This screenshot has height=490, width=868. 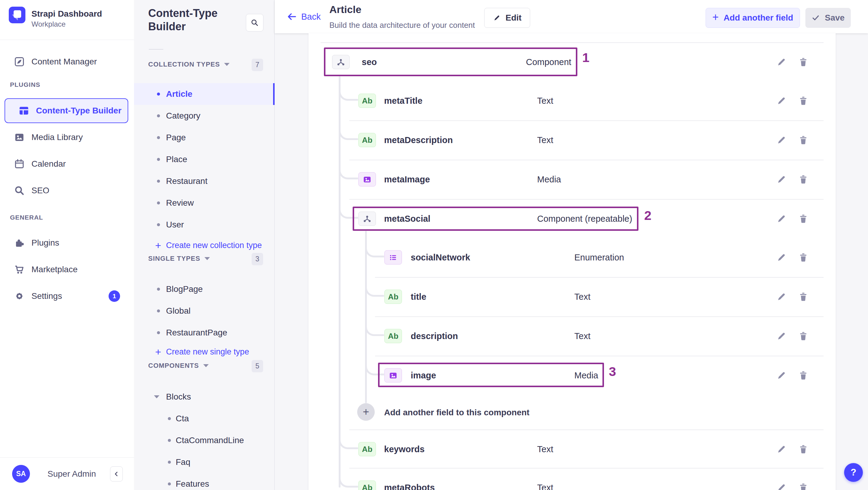 I want to click on subnav-item-page: Page, so click(x=204, y=137).